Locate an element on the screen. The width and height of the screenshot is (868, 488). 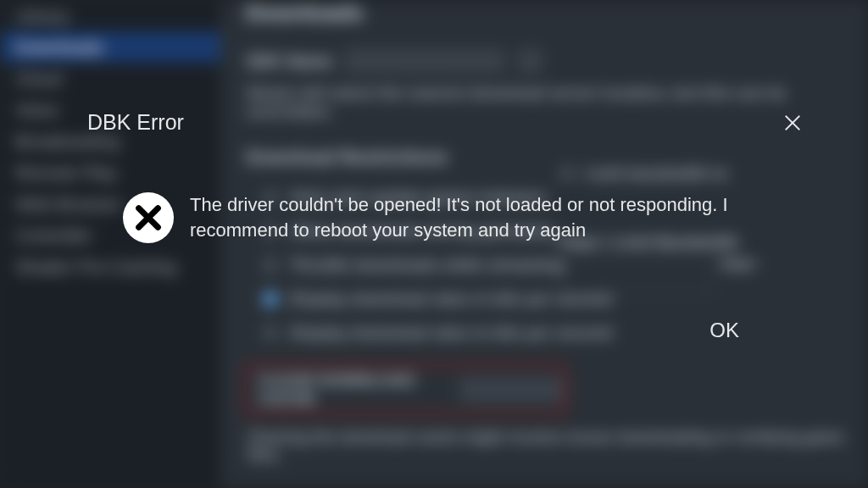
sidebar-item: Remote Play is located at coordinates (110, 173).